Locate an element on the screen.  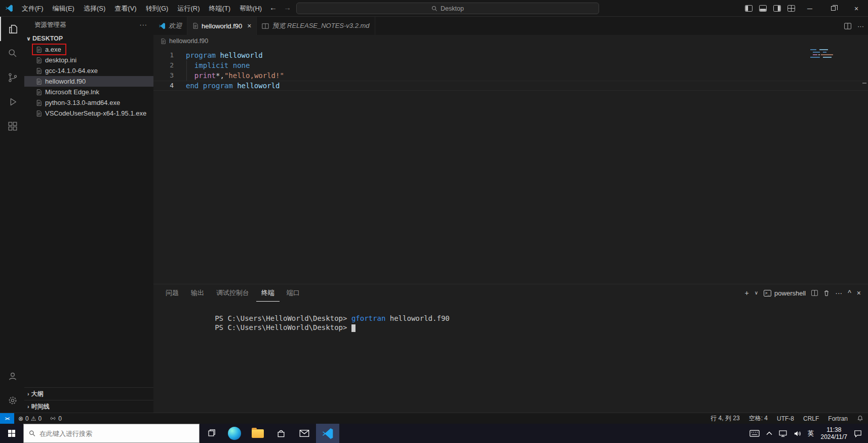
activitybar-run-debug is located at coordinates (12, 102).